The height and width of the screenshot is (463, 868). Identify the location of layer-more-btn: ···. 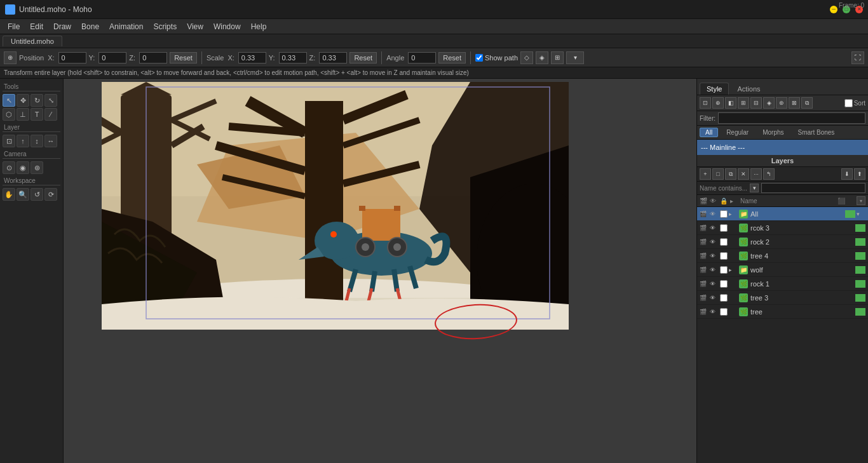
(756, 174).